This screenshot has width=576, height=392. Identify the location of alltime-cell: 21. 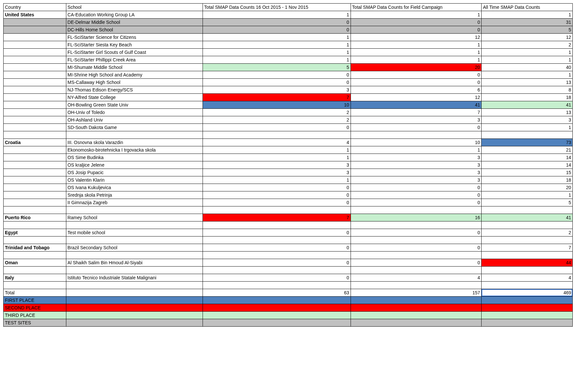
(527, 150).